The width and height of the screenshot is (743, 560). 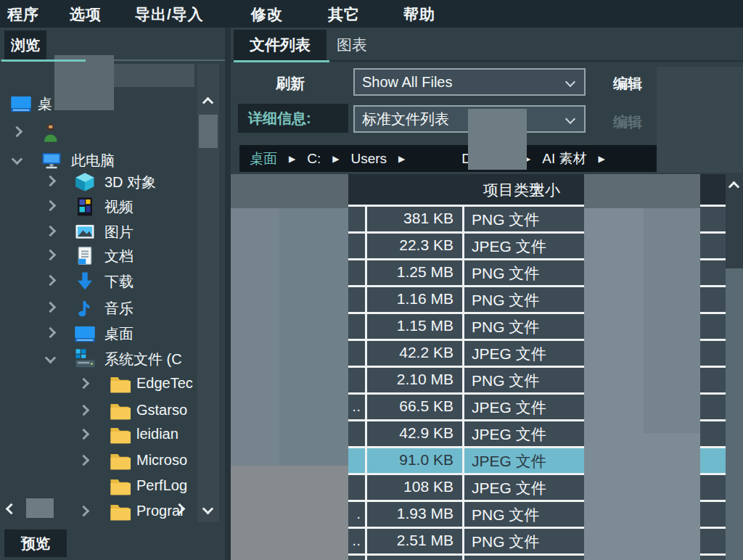 What do you see at coordinates (414, 540) in the screenshot?
I see `cell-size: 2.51 MB` at bounding box center [414, 540].